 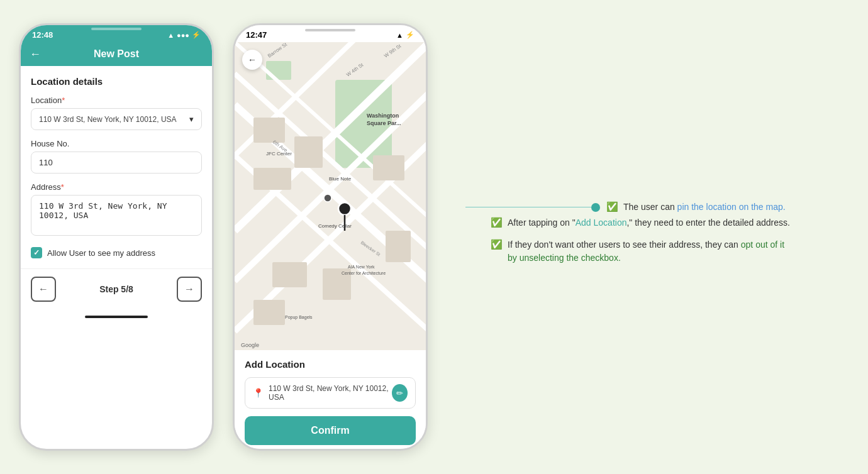 I want to click on pencil-icon: ✏, so click(x=400, y=394).